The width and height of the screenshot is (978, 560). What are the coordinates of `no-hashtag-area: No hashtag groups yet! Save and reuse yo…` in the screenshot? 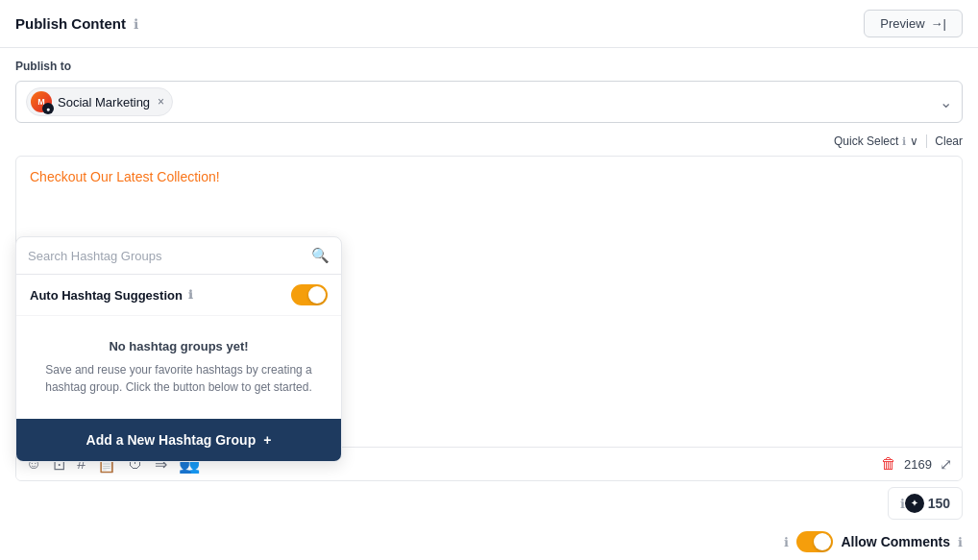 It's located at (179, 367).